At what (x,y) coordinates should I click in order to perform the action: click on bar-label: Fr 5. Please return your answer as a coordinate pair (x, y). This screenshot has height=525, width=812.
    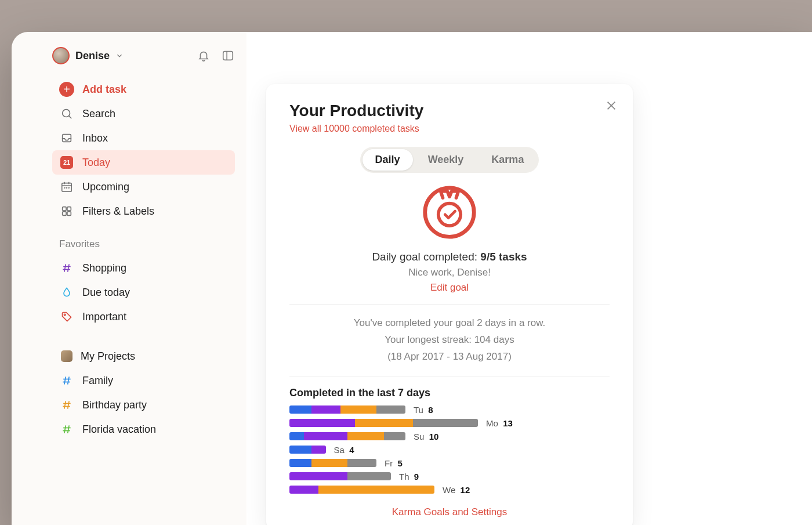
    Looking at the image, I should click on (393, 463).